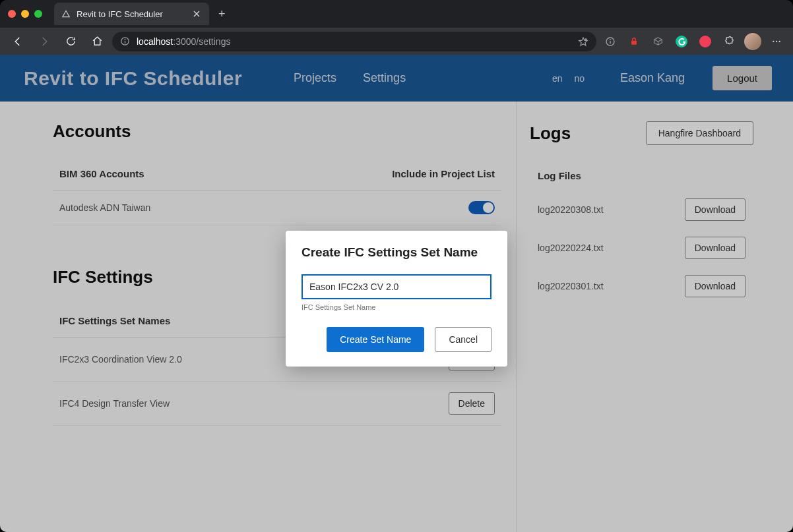 Image resolution: width=793 pixels, height=532 pixels. Describe the element at coordinates (658, 42) in the screenshot. I see `cube-extension-icon` at that location.